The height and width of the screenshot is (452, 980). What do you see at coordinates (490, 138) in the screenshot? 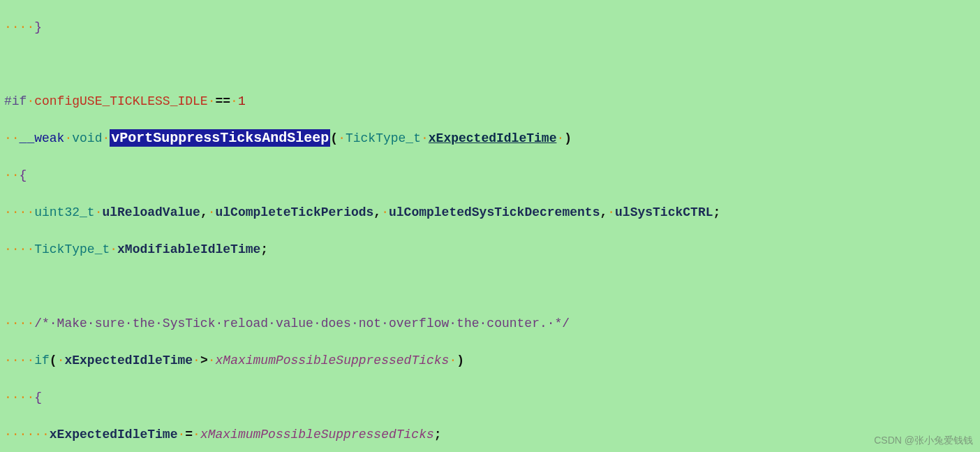
I see `code-line: ··__weak·void·vPortSuppressTicksAndSleep…` at bounding box center [490, 138].